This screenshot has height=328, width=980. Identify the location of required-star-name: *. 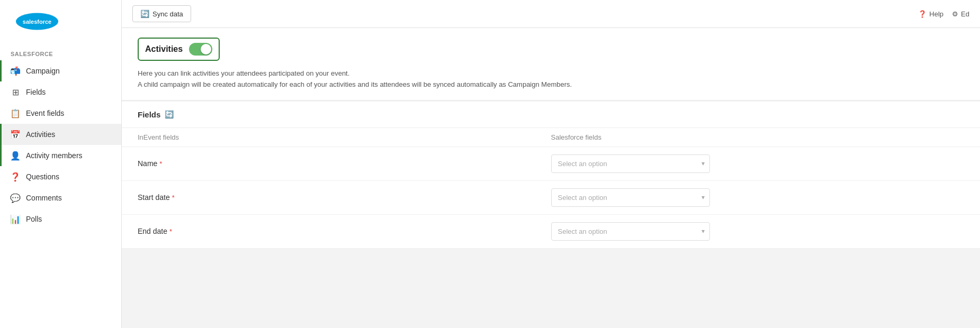
(161, 164).